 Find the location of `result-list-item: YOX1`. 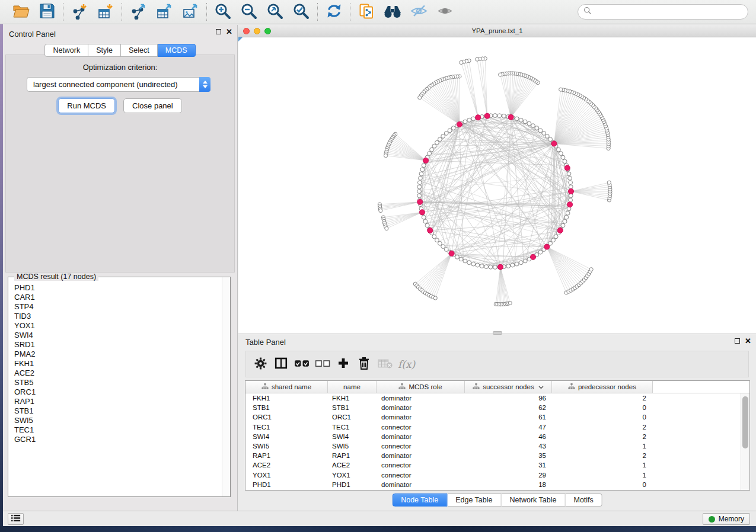

result-list-item: YOX1 is located at coordinates (117, 326).